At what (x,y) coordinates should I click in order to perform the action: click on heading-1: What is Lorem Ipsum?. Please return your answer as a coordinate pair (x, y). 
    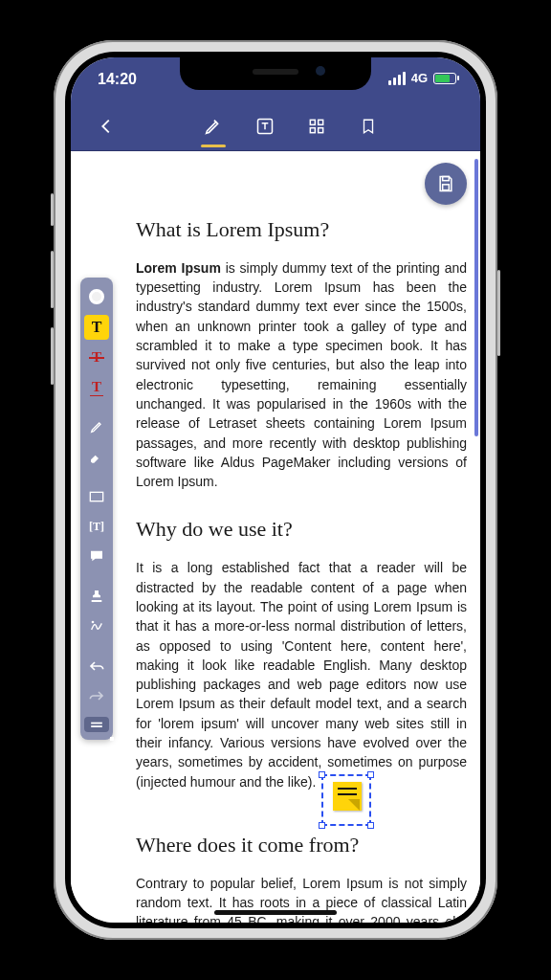
    Looking at the image, I should click on (301, 230).